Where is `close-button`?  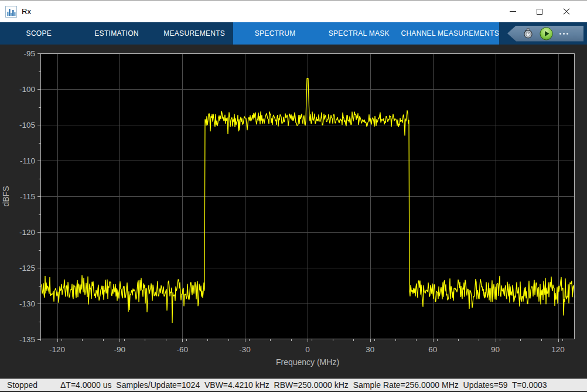 close-button is located at coordinates (566, 12).